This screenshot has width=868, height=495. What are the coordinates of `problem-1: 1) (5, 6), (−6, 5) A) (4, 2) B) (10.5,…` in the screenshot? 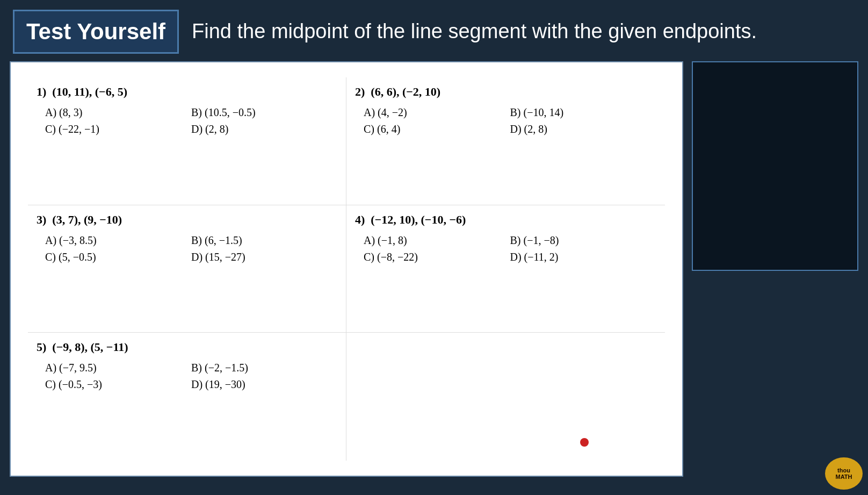 It's located at (187, 141).